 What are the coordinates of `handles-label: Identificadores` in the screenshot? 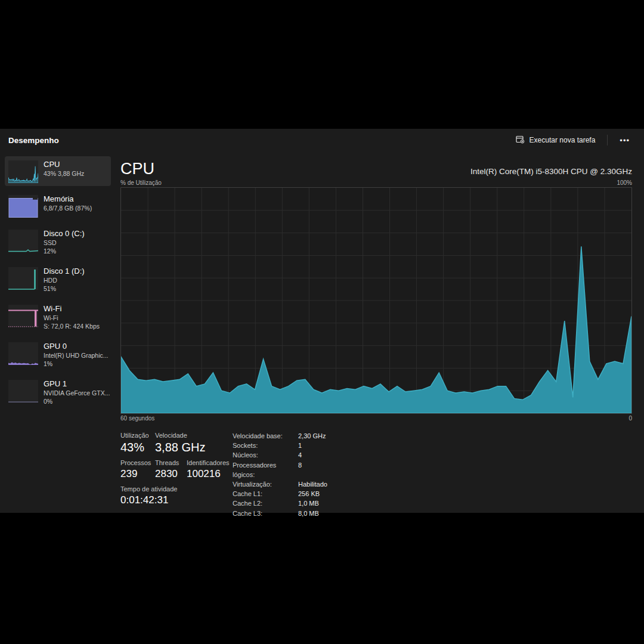 It's located at (208, 463).